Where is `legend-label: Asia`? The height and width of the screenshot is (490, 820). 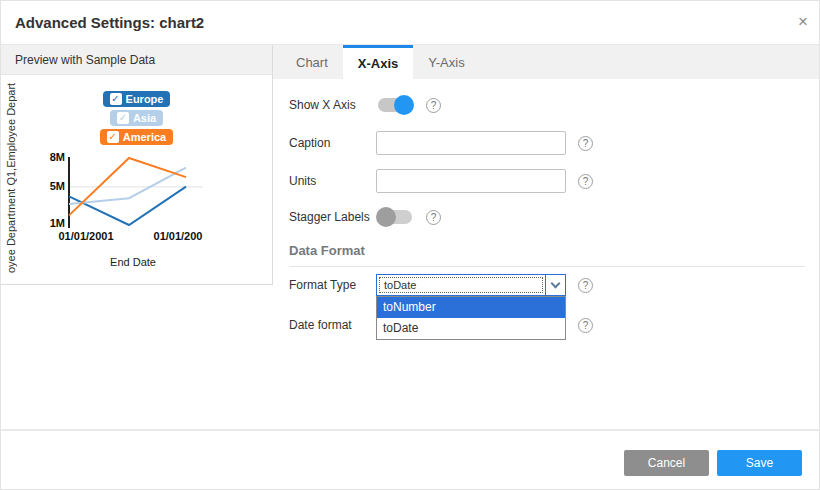 legend-label: Asia is located at coordinates (144, 118).